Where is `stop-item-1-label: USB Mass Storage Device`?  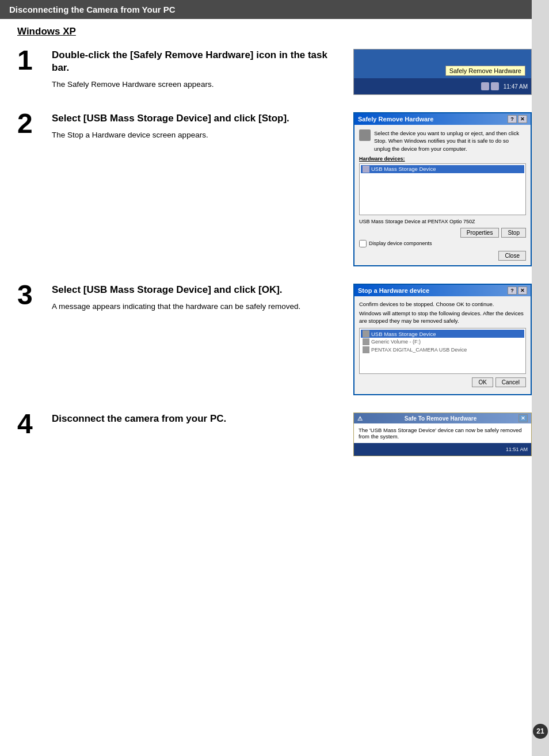
stop-item-1-label: USB Mass Storage Device is located at coordinates (403, 334).